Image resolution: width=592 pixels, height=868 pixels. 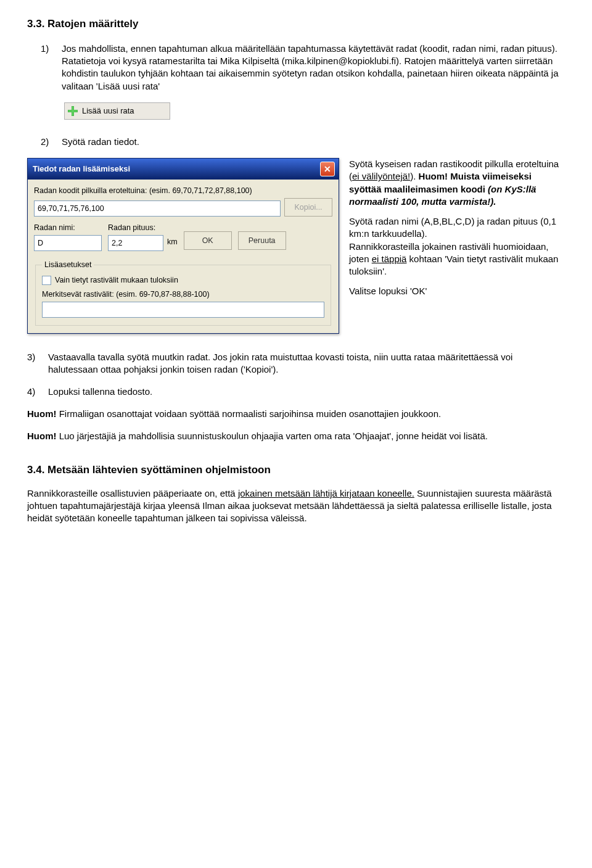 I want to click on length-label: Radan pituus:, so click(x=136, y=228).